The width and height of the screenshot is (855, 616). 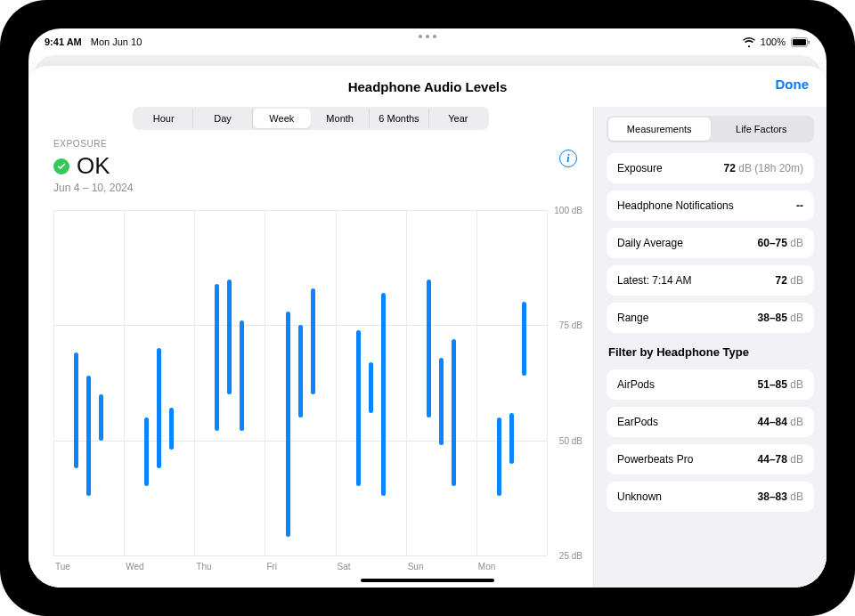 I want to click on status-time: 9:41 AM, so click(x=63, y=42).